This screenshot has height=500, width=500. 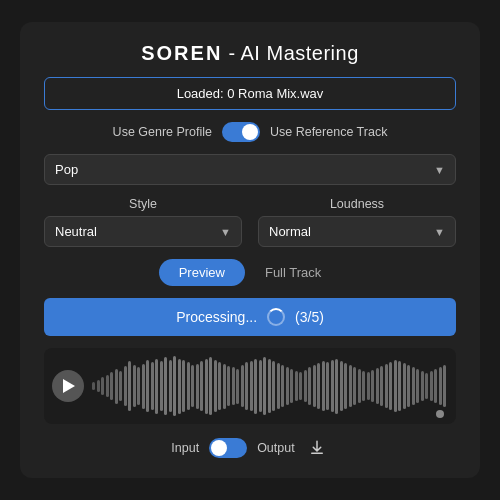 What do you see at coordinates (143, 232) in the screenshot?
I see `style-dropdown: Neutral ▼` at bounding box center [143, 232].